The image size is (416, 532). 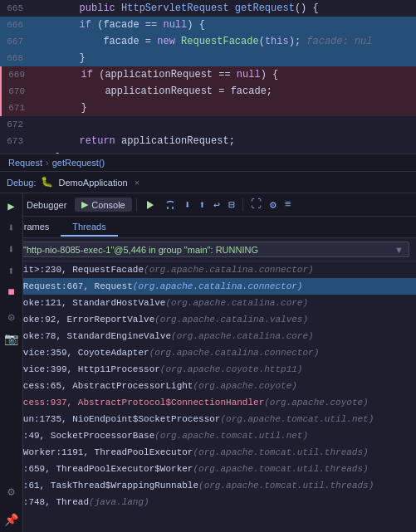 I want to click on restore-layout-button: ⛶, so click(x=256, y=204).